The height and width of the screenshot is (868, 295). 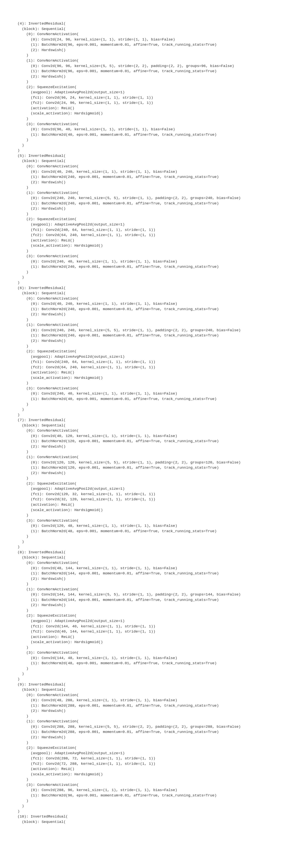 I want to click on code-line: (fc1): Conv2d(288, 72, kernel_size=(1, 1…, so click(x=148, y=758).